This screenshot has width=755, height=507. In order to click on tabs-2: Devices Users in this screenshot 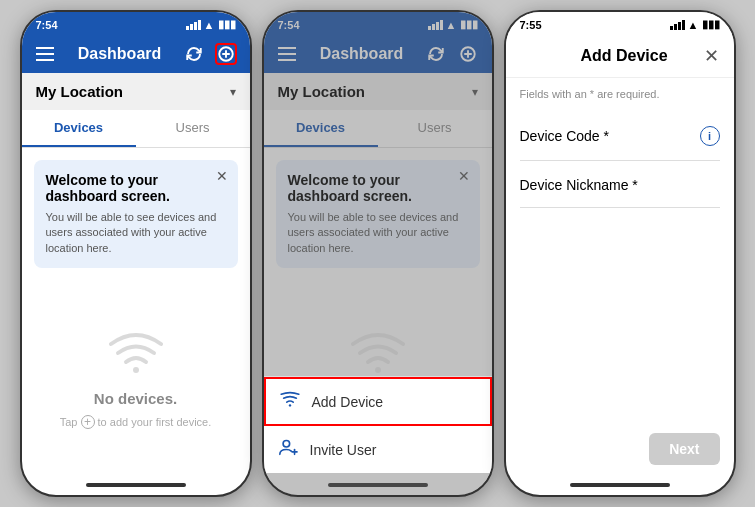, I will do `click(378, 129)`.